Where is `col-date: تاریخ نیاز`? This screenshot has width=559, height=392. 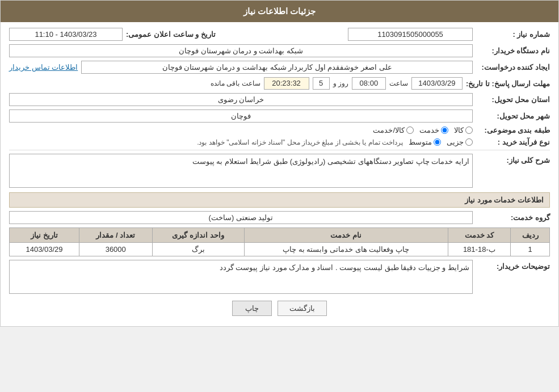
col-date: تاریخ نیاز is located at coordinates (44, 235).